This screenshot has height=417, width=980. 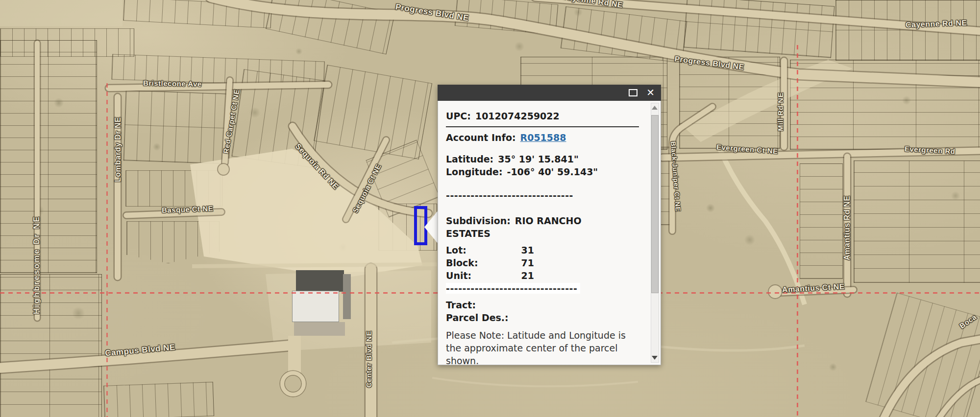 I want to click on longitude-row: Longitude:-106° 40' 59.143", so click(x=542, y=172).